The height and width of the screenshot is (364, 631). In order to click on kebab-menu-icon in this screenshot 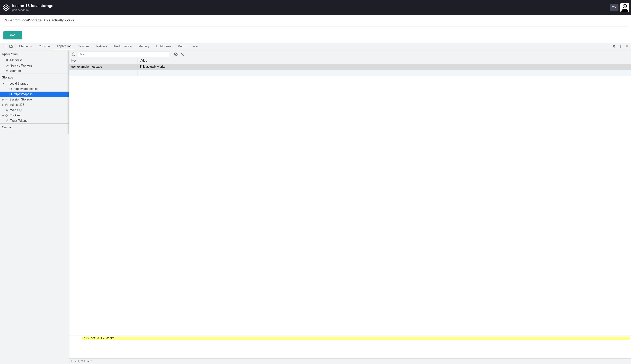, I will do `click(620, 46)`.